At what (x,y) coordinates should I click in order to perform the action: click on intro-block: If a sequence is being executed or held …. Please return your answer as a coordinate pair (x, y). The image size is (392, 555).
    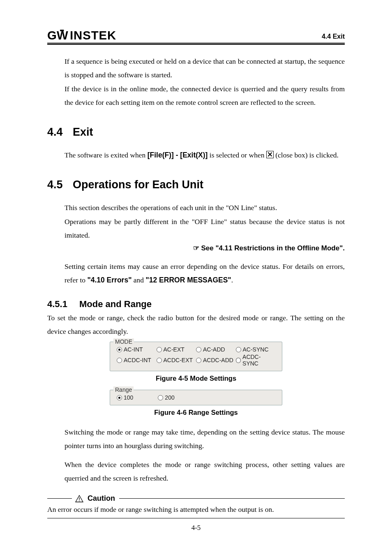
    Looking at the image, I should click on (205, 82).